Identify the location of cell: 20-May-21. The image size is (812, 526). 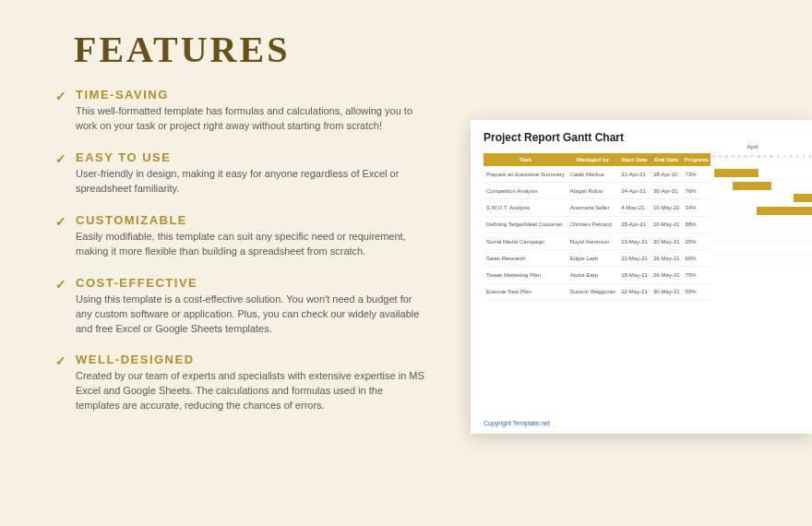
(666, 241).